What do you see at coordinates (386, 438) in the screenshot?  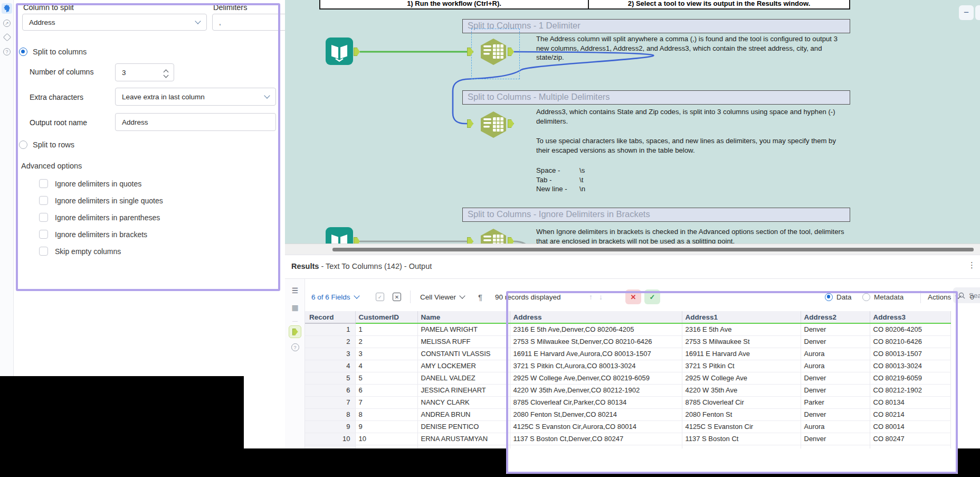 I see `data-cell: 10` at bounding box center [386, 438].